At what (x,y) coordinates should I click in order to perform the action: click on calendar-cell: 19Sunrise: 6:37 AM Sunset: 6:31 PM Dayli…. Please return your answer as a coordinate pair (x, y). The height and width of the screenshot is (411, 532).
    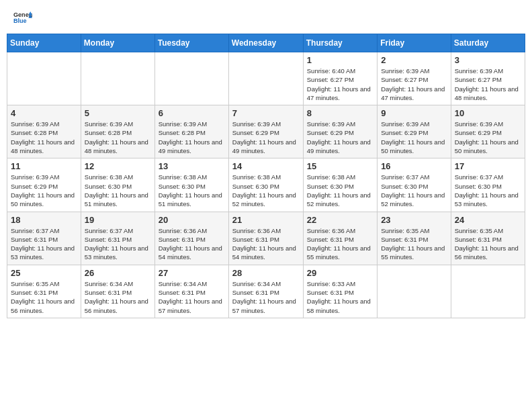
    Looking at the image, I should click on (118, 238).